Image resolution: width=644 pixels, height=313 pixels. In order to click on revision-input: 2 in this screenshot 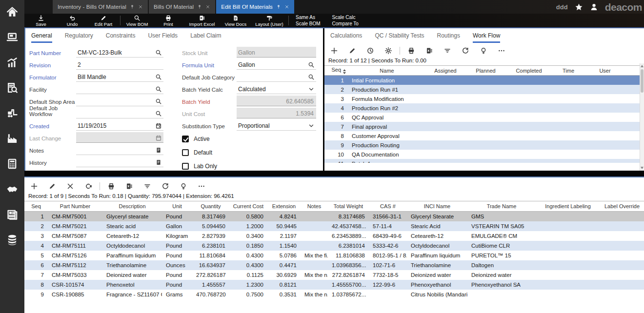, I will do `click(120, 64)`.